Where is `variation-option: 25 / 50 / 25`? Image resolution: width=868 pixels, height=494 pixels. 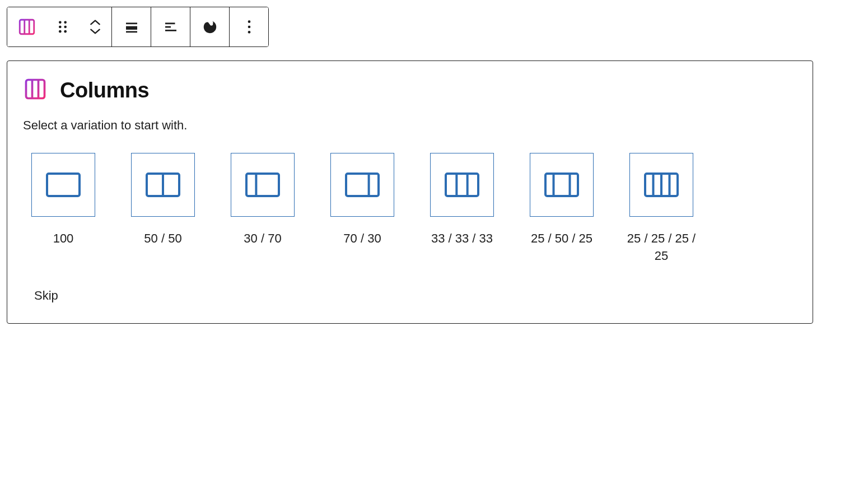 variation-option: 25 / 50 / 25 is located at coordinates (562, 209).